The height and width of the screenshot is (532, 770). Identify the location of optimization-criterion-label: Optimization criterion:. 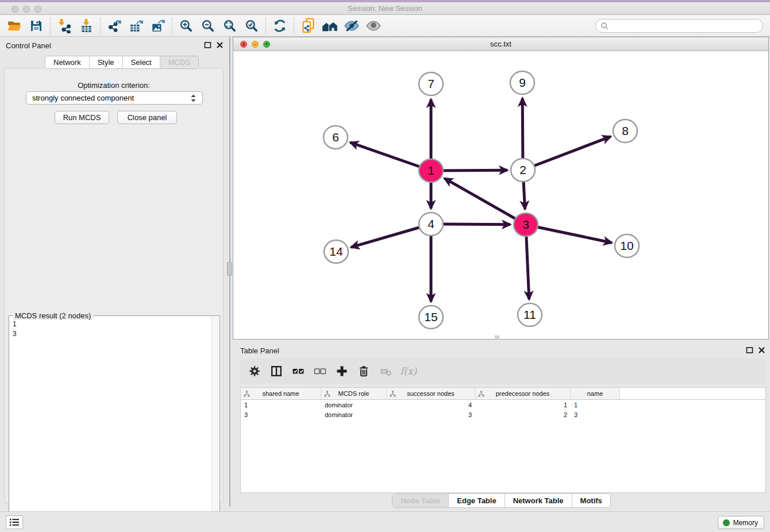
(114, 85).